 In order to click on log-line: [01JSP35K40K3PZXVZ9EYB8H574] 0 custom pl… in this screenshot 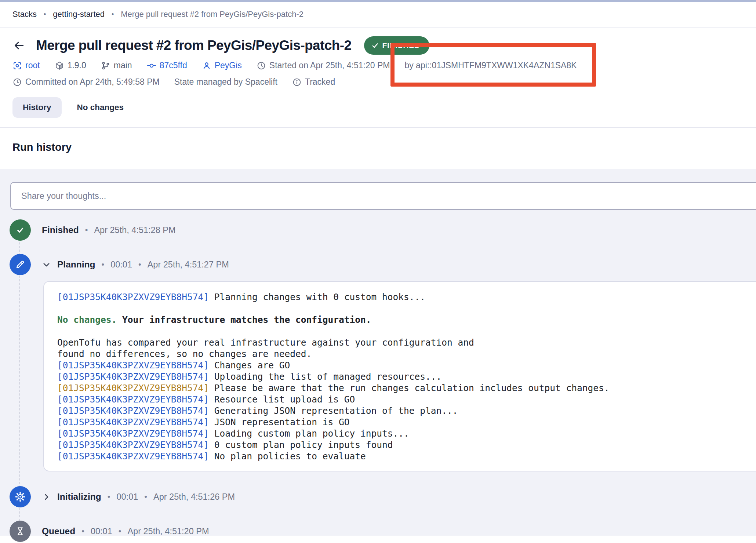, I will do `click(407, 445)`.